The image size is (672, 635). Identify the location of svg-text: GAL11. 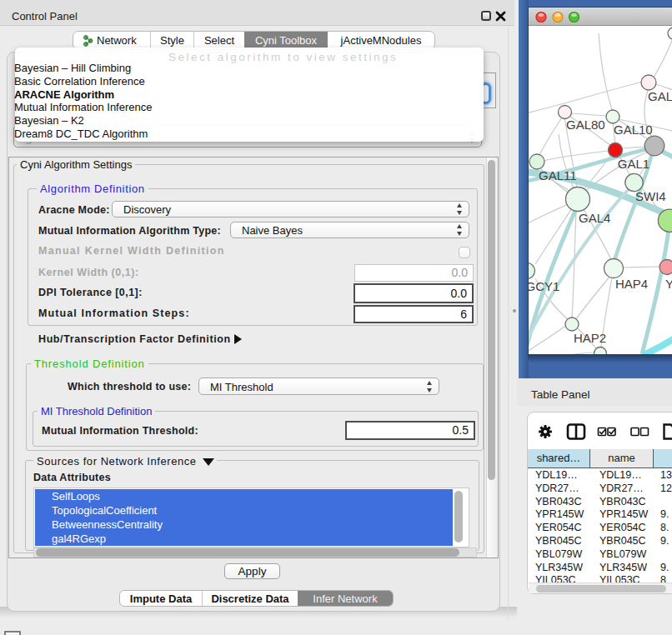
(558, 175).